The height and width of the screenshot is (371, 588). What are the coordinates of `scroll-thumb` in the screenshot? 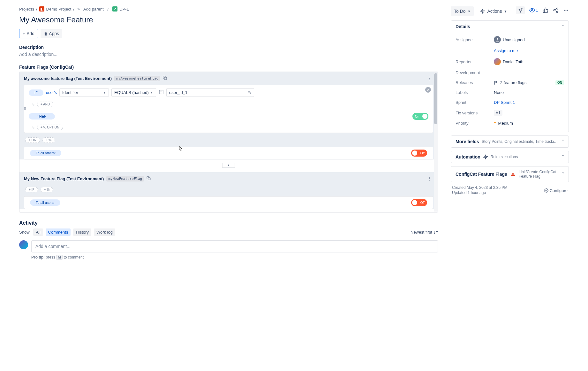 It's located at (436, 99).